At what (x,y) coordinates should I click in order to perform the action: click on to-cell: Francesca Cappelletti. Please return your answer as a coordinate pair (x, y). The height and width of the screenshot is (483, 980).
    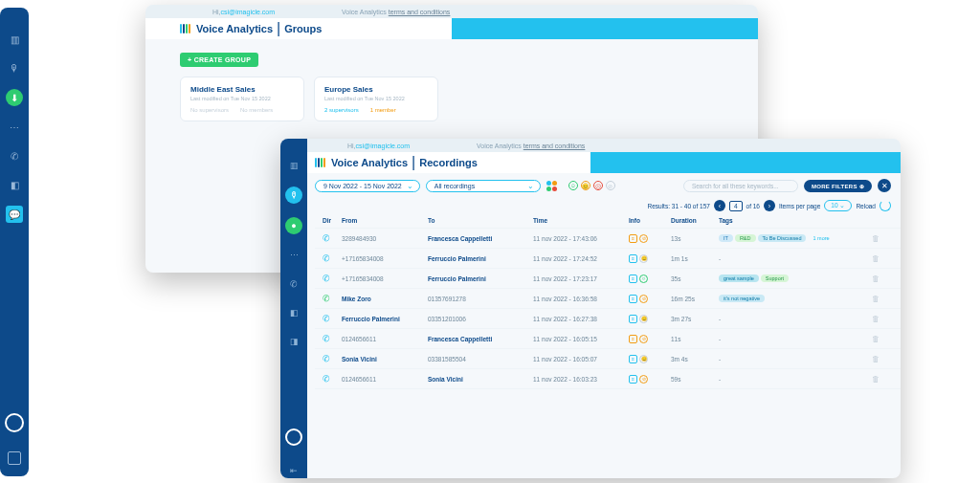
    Looking at the image, I should click on (480, 239).